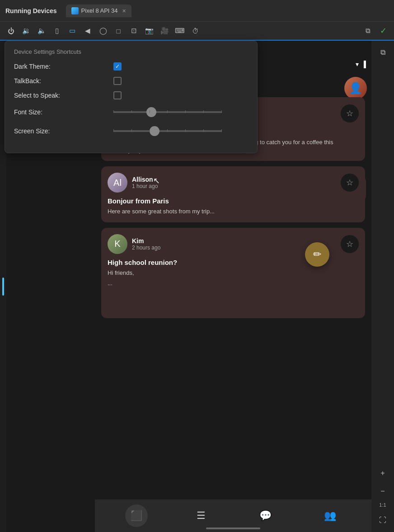 This screenshot has width=394, height=532. Describe the element at coordinates (136, 516) in the screenshot. I see `inbox-icon: ⬛` at that location.